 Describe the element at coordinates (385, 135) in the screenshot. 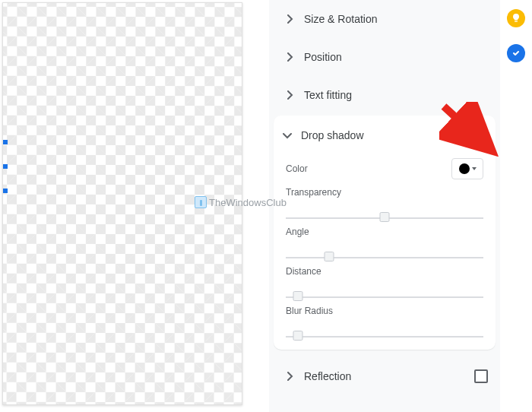

I see `section-drop-shadow-header: Drop shadow` at that location.